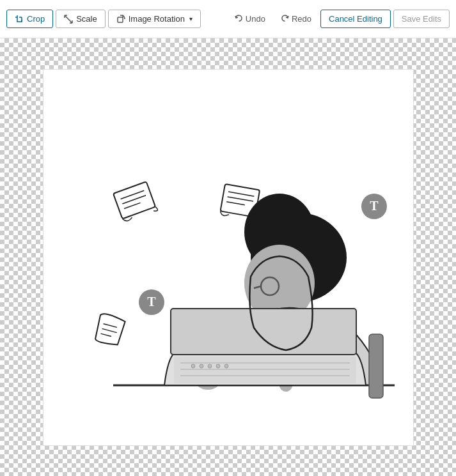  I want to click on redo-label: Redo, so click(302, 19).